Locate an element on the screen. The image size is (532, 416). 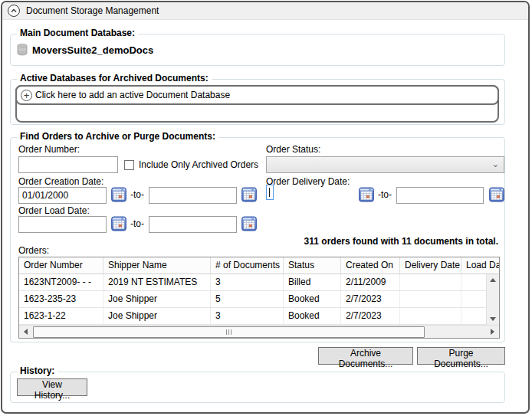
table-cell: Billed is located at coordinates (313, 282).